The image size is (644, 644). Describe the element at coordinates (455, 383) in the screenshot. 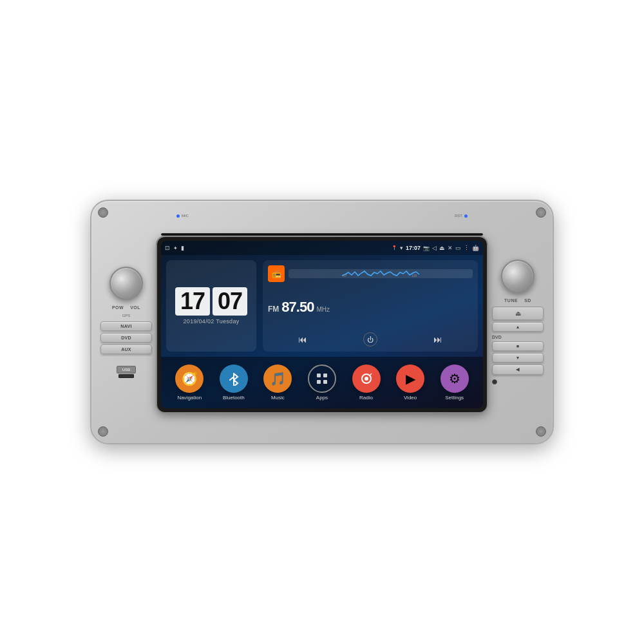

I see `app-settings: ⚙ Settings` at that location.